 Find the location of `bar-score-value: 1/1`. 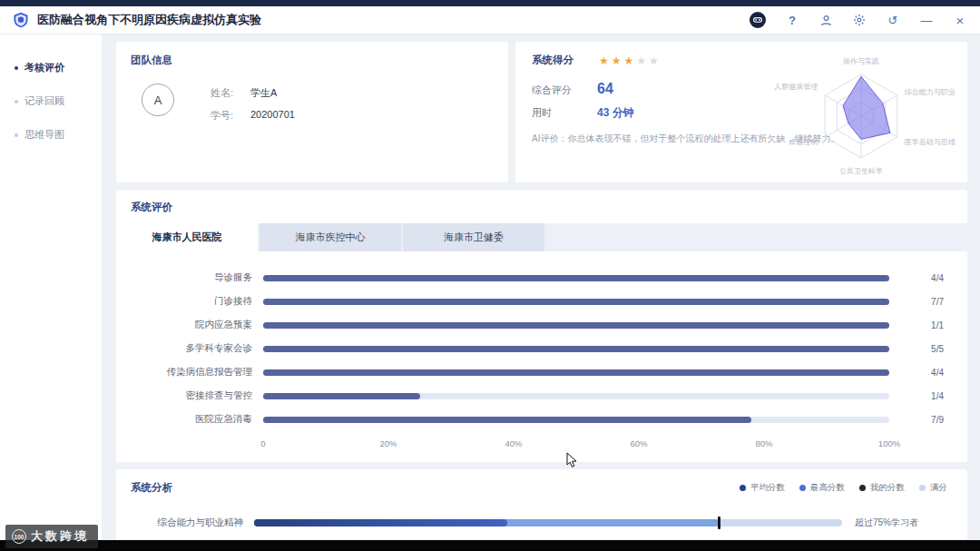

bar-score-value: 1/1 is located at coordinates (916, 325).